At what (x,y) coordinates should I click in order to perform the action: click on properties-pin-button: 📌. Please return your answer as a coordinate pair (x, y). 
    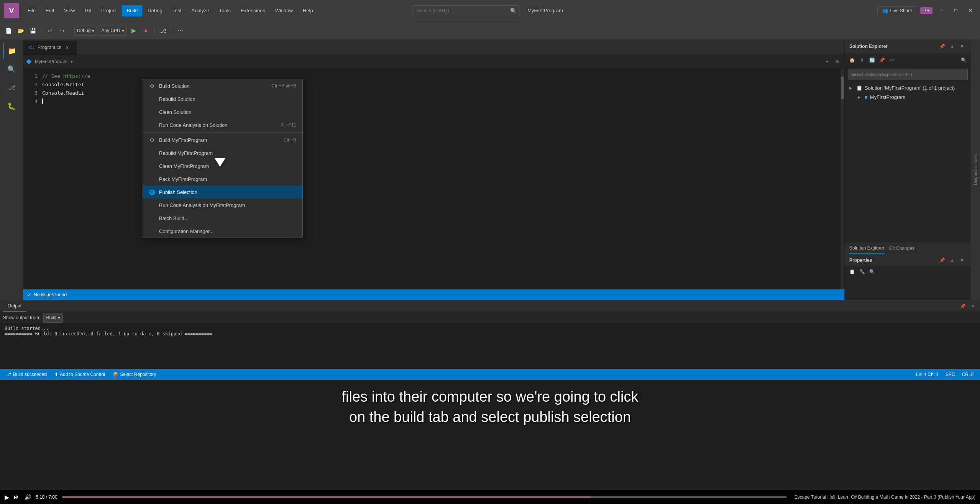
    Looking at the image, I should click on (942, 260).